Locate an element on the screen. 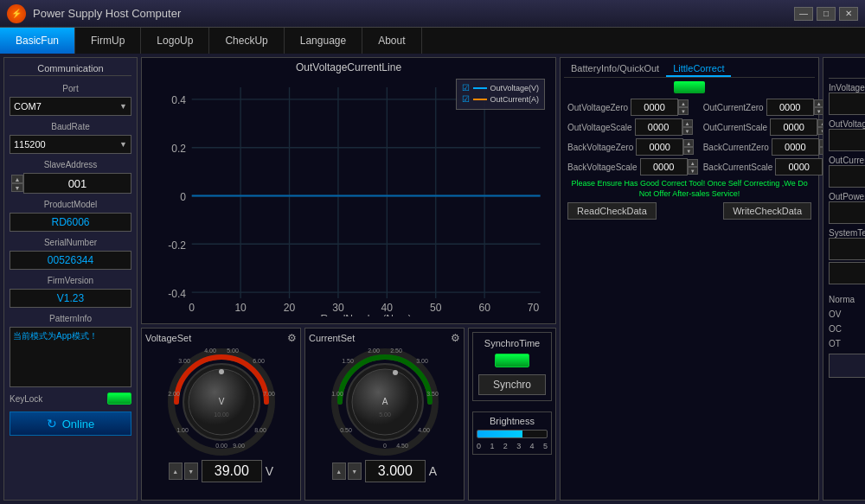 The width and height of the screenshot is (865, 504). voltage-up-btn: ▲ is located at coordinates (176, 471).